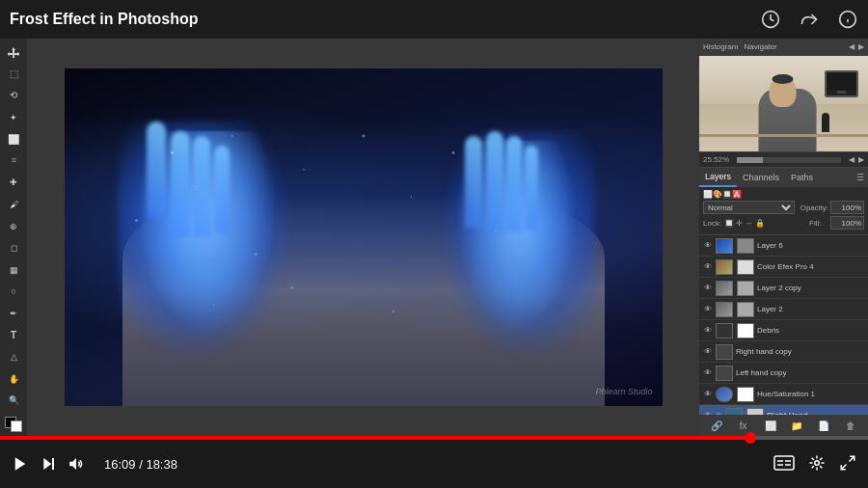  I want to click on layer-eye-lefthandcopy: 👁, so click(708, 373).